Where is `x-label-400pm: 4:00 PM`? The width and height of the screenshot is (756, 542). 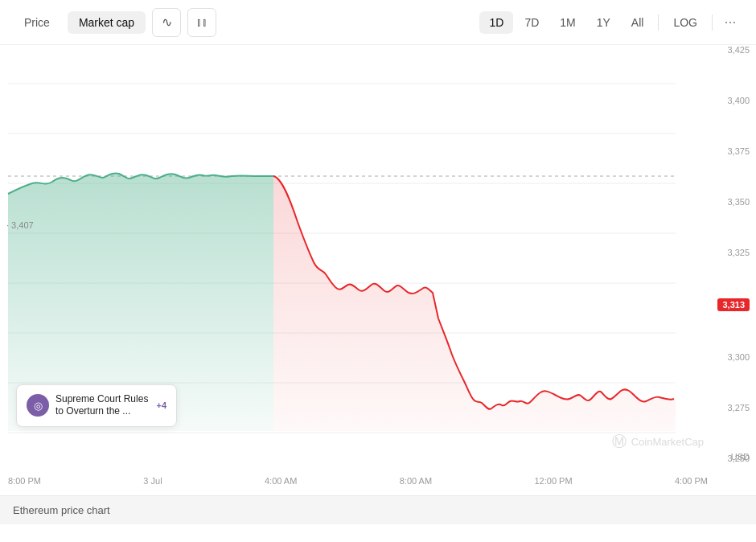
x-label-400pm: 4:00 PM is located at coordinates (692, 481).